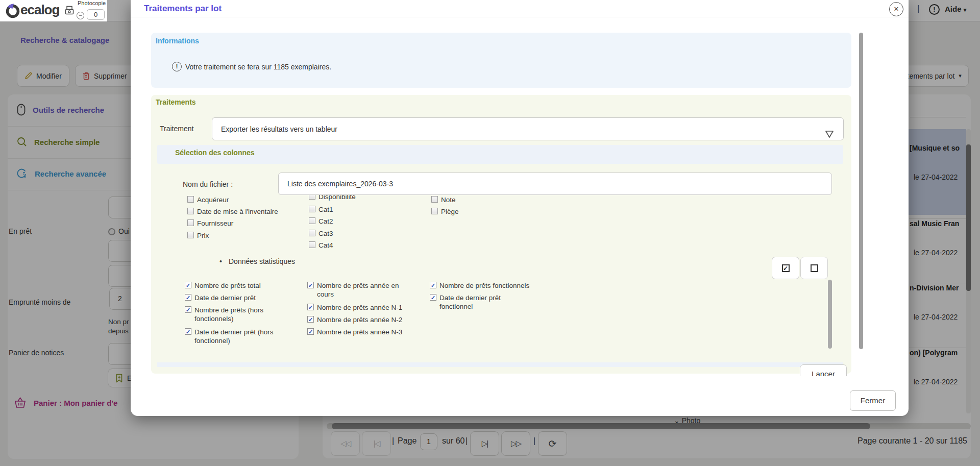  What do you see at coordinates (359, 290) in the screenshot?
I see `stat-checkbox-row: ✓Nombre de prêts année en cours` at bounding box center [359, 290].